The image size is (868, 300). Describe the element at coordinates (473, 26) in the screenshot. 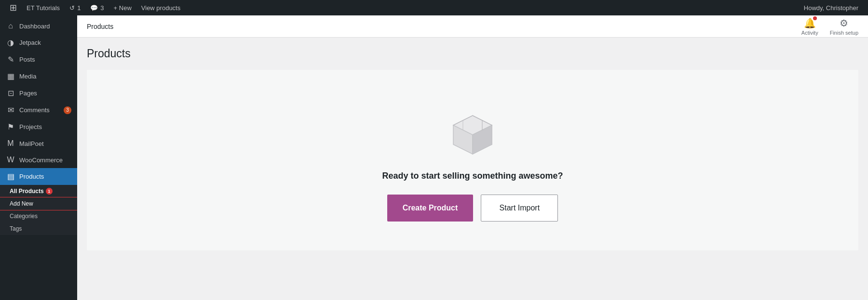

I see `page-header: Products 🔔 Activity ⚙ Finish setup` at that location.